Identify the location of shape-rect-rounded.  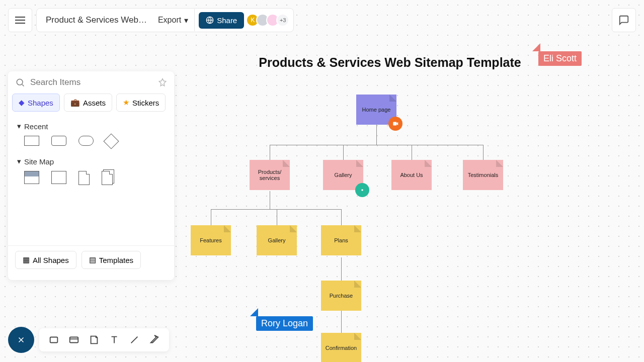
(59, 141).